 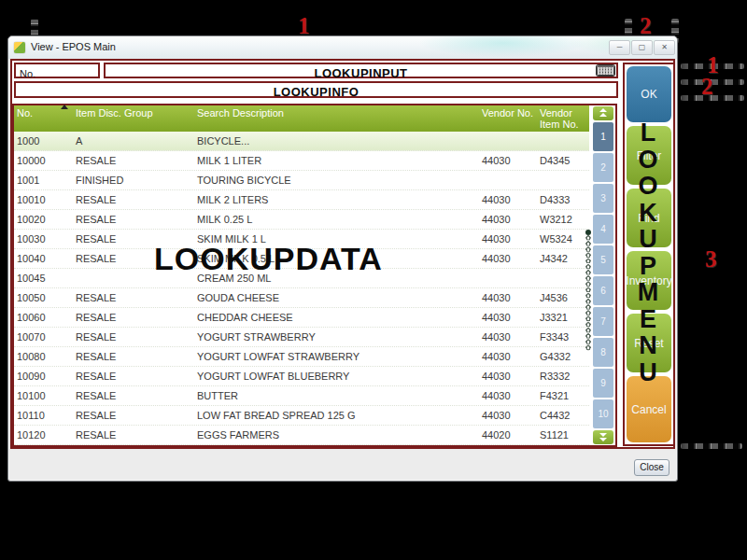 What do you see at coordinates (73, 47) in the screenshot?
I see `window-title: View - EPOS Main` at bounding box center [73, 47].